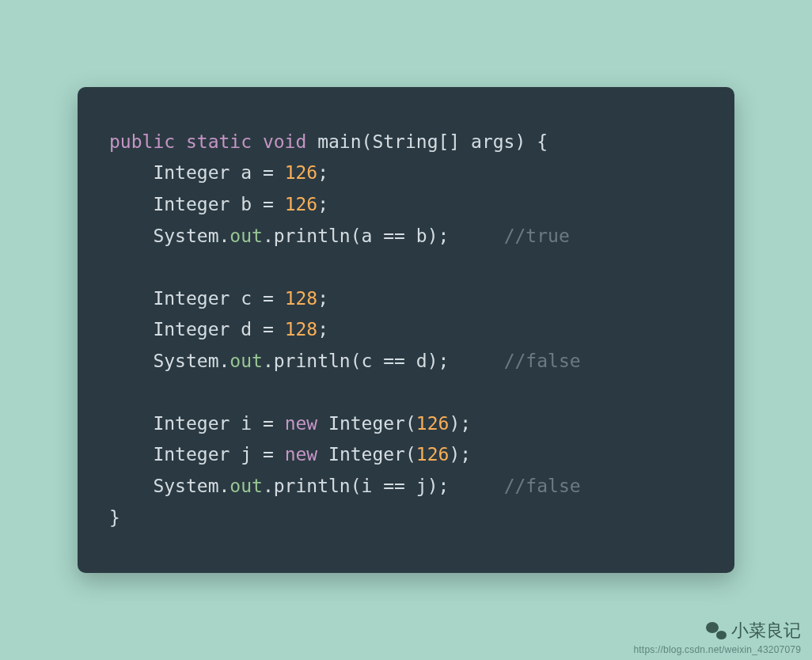 The height and width of the screenshot is (660, 812). What do you see at coordinates (717, 650) in the screenshot?
I see `watermark-url: https://blog.csdn.net/weixin_43207079` at bounding box center [717, 650].